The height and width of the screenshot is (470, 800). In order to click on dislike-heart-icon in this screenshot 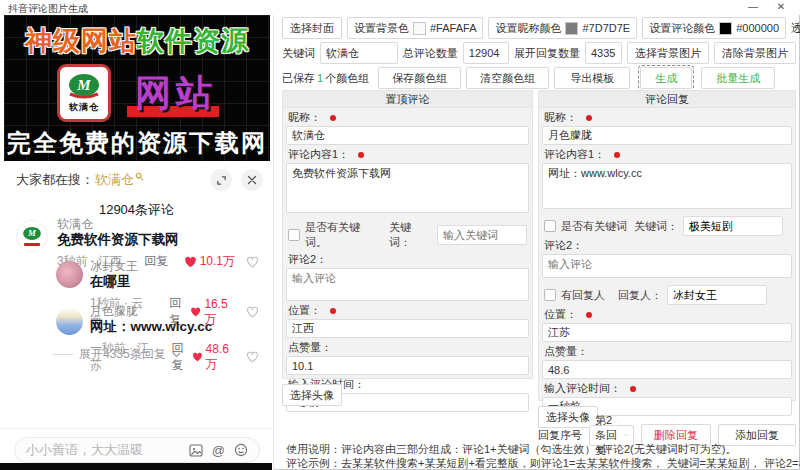, I will do `click(252, 357)`.